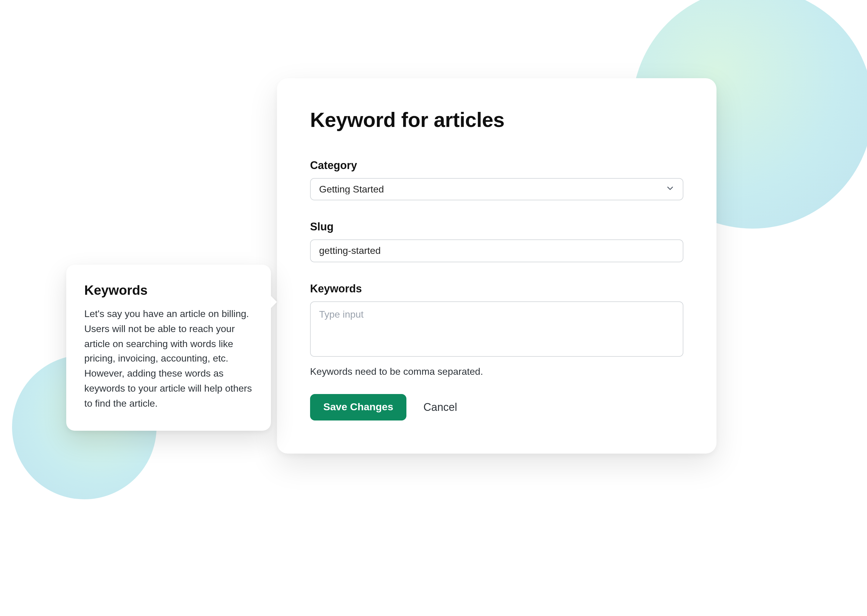 The width and height of the screenshot is (867, 616). I want to click on category-label: Category, so click(497, 166).